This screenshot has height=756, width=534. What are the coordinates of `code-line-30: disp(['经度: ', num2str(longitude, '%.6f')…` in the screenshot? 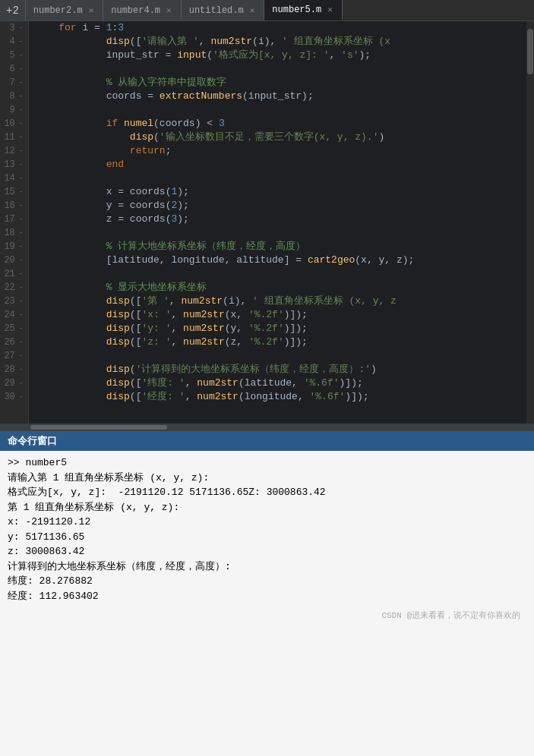 It's located at (281, 397).